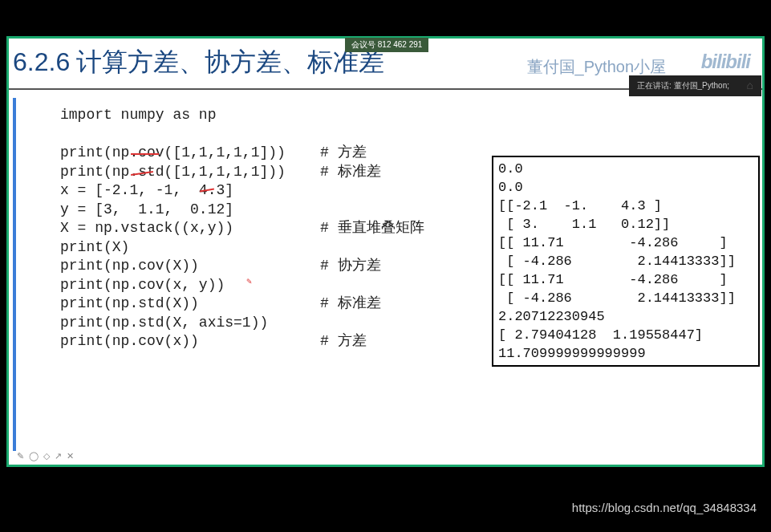 The width and height of the screenshot is (771, 532). I want to click on meeting-id-badge: 会议号 812 462 291, so click(387, 45).